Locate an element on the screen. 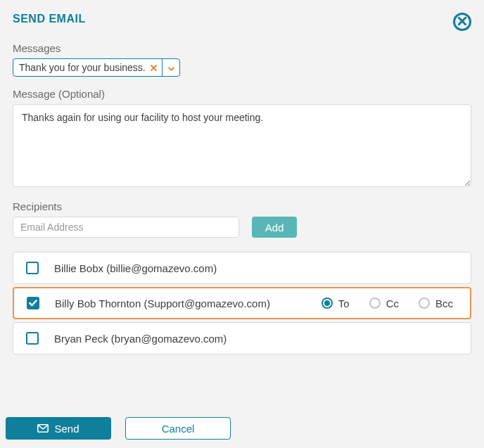 The image size is (484, 448). dest-cc-radio: Cc is located at coordinates (384, 304).